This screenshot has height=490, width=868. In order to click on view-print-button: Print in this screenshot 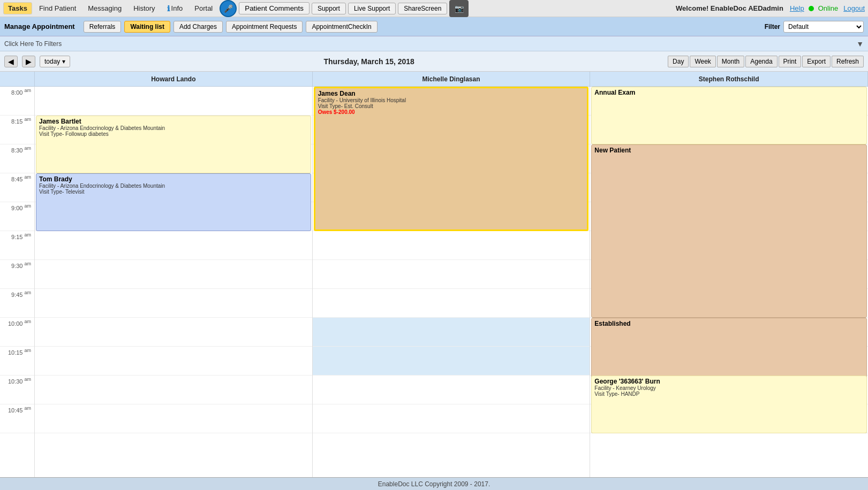, I will do `click(790, 62)`.